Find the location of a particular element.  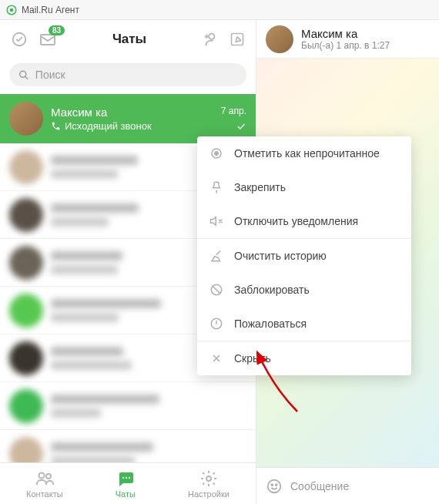

contacts-icon is located at coordinates (45, 479).